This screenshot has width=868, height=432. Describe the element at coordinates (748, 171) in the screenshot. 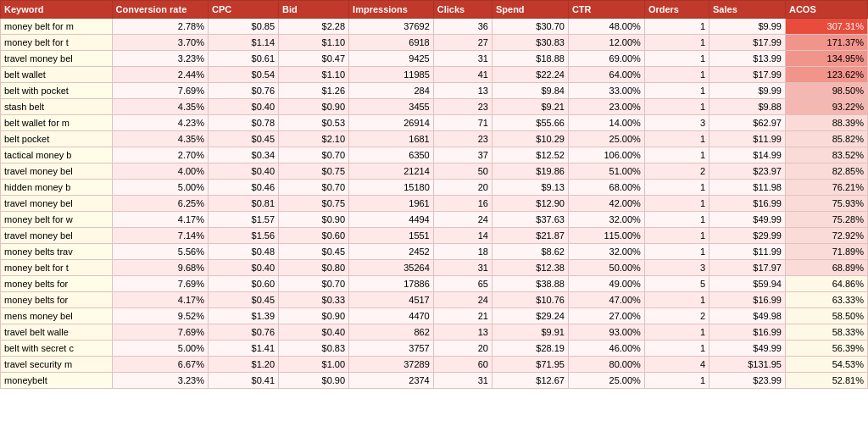

I see `cell-9-9: $23.97` at that location.